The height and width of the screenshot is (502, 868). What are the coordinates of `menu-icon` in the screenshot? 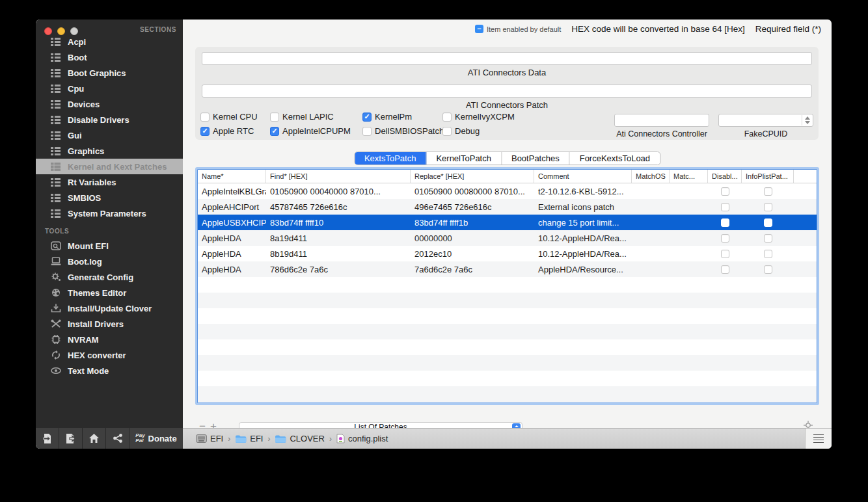 It's located at (819, 439).